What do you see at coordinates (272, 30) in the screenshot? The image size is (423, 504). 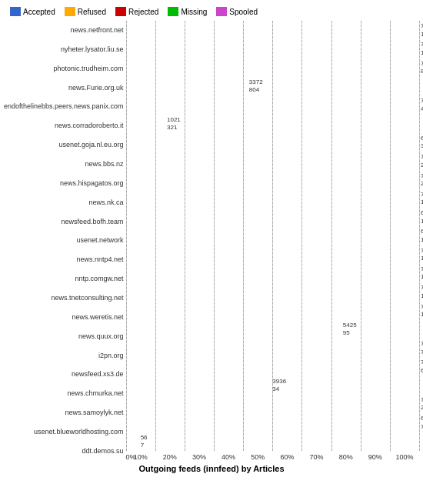 I see `bar-row: 75671803` at bounding box center [272, 30].